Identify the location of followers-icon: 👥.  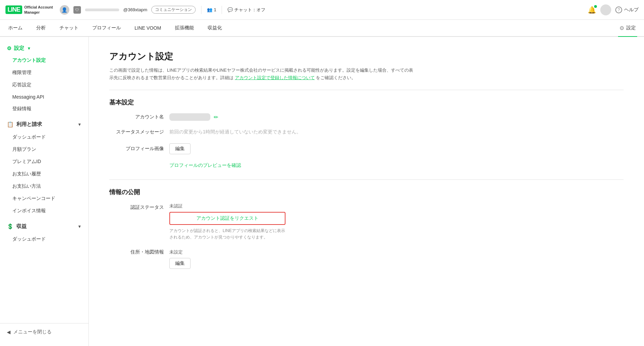
(210, 10).